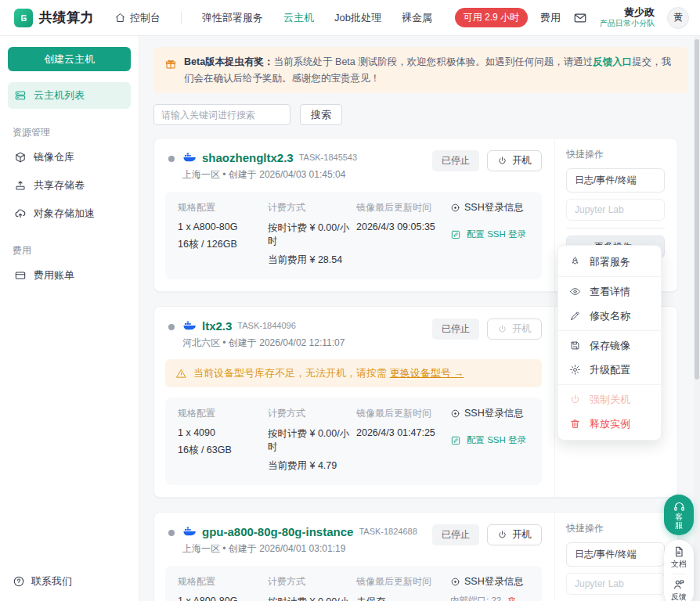 The height and width of the screenshot is (601, 700). I want to click on beta-banner: Beta版本捉虫有奖：当前系统处于 Beta 测试阶段，欢迎您积极体验。如遇到任…, so click(420, 70).